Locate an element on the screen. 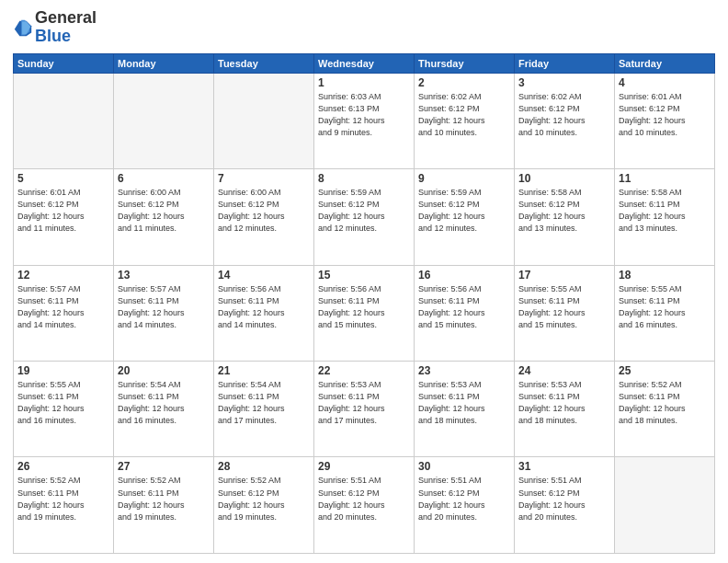 This screenshot has height=563, width=728. calendar-cell: 16Sunrise: 5:56 AMSunset: 6:11 PMDayligh… is located at coordinates (465, 313).